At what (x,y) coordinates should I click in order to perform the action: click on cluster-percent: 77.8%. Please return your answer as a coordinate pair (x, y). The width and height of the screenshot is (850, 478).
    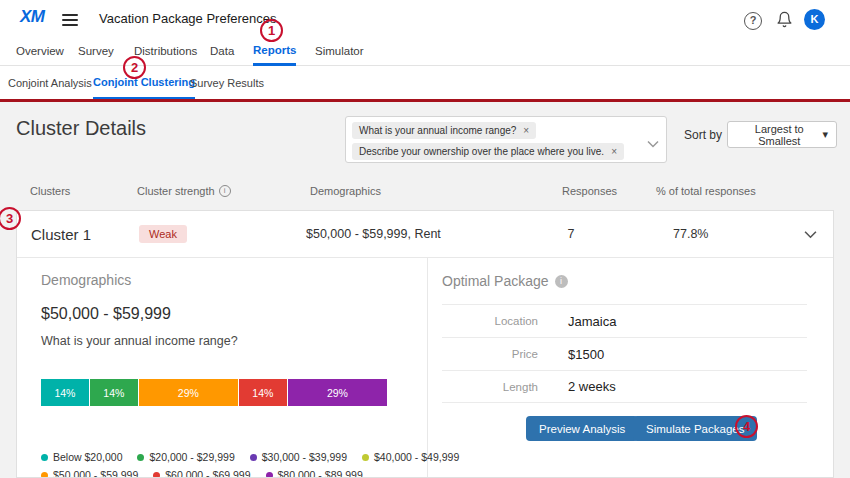
    Looking at the image, I should click on (690, 234).